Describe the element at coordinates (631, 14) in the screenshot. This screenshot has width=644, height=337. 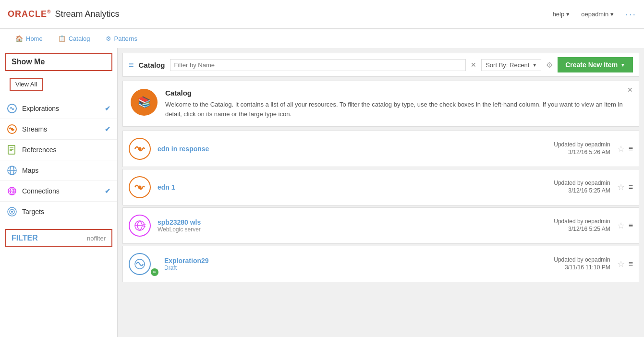
I see `more-options: ···` at that location.